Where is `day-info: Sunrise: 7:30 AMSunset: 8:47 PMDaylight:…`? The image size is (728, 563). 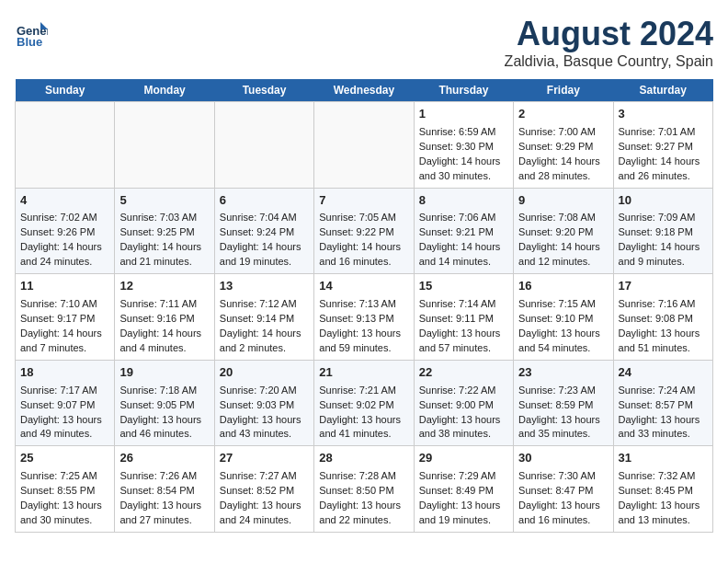
day-info: Sunrise: 7:30 AMSunset: 8:47 PMDaylight:… is located at coordinates (559, 498).